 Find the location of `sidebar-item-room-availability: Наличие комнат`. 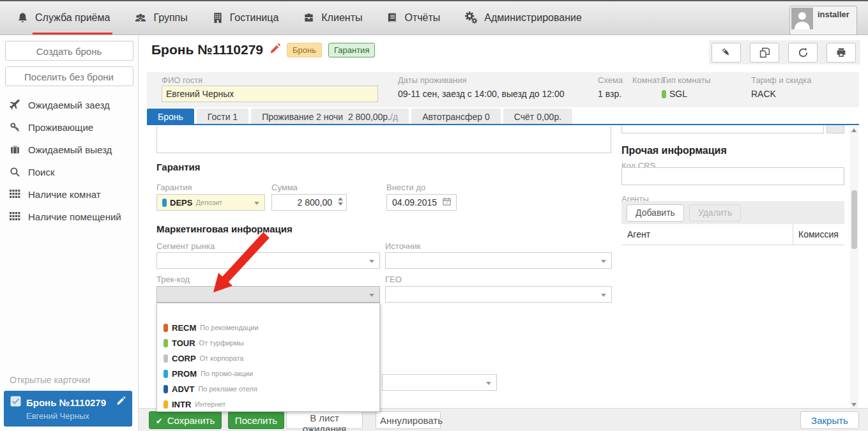

sidebar-item-room-availability: Наличие комнат is located at coordinates (69, 194).